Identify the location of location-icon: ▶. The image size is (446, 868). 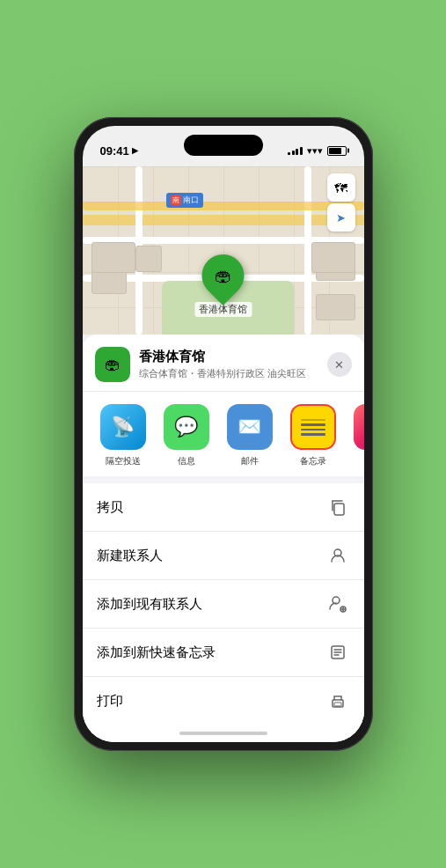
(135, 151).